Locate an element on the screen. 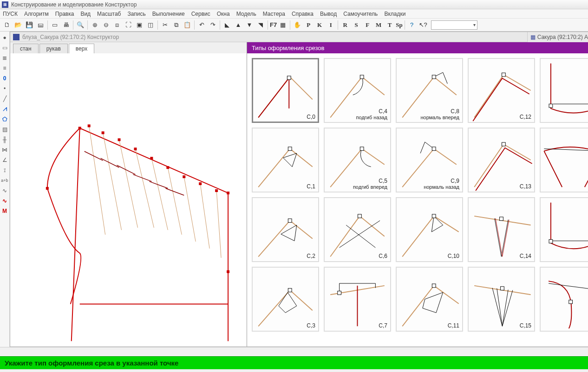  menu-tutorial: Самоучитель is located at coordinates (360, 14).